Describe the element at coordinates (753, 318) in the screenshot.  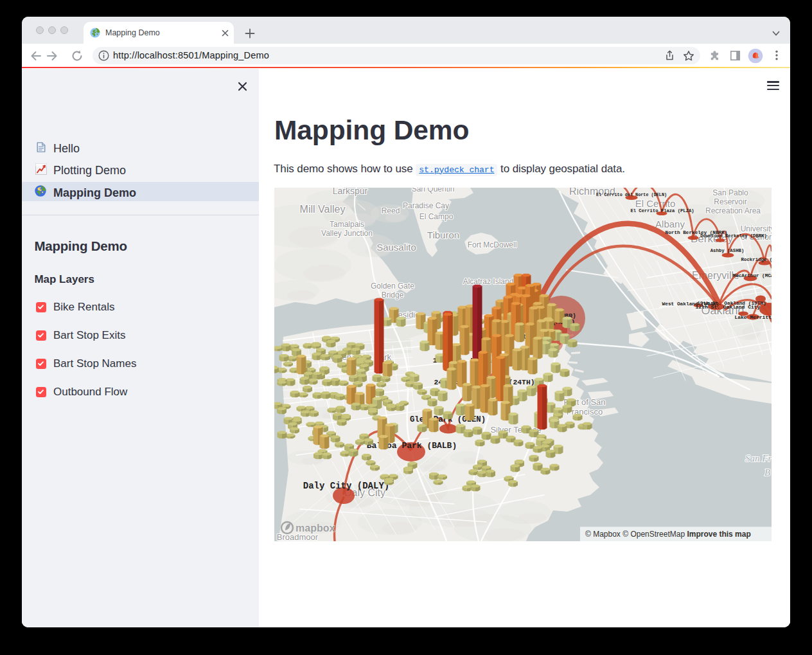
I see `svg-text: Lake Merritt (LAKE)` at that location.